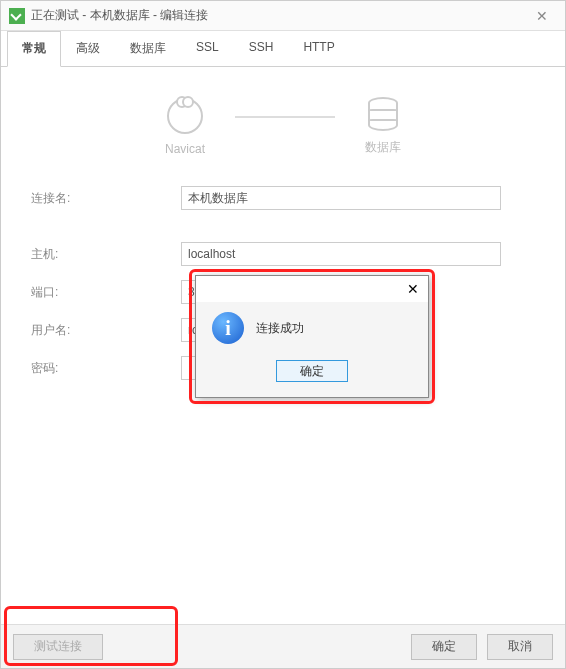  What do you see at coordinates (185, 116) in the screenshot?
I see `navicat-icon` at bounding box center [185, 116].